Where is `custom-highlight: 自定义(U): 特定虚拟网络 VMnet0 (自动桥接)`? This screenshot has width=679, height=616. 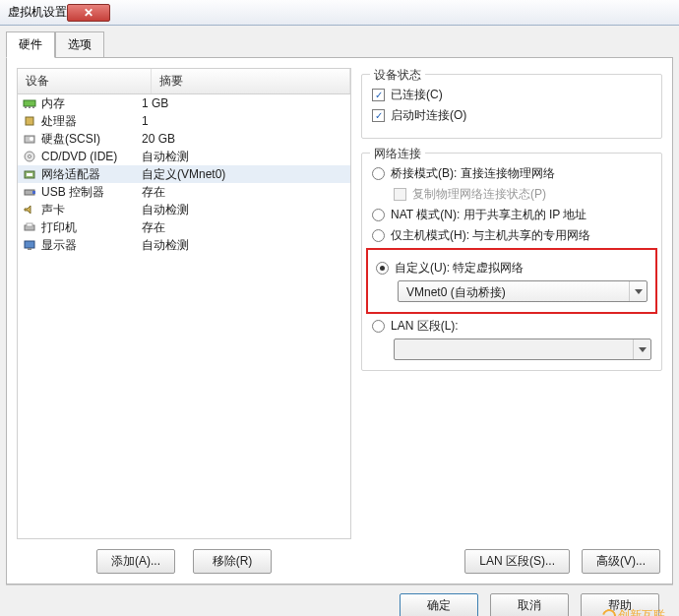
custom-highlight: 自定义(U): 特定虚拟网络 VMnet0 (自动桥接) is located at coordinates (512, 281).